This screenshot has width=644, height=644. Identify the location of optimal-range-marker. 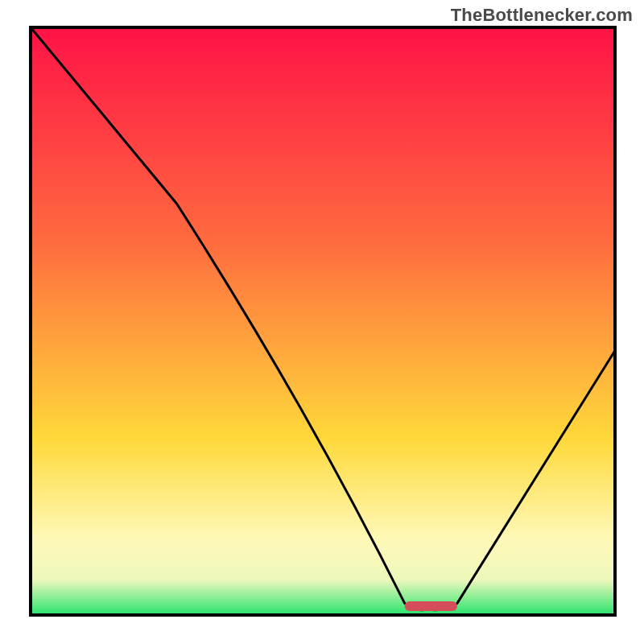
(431, 606).